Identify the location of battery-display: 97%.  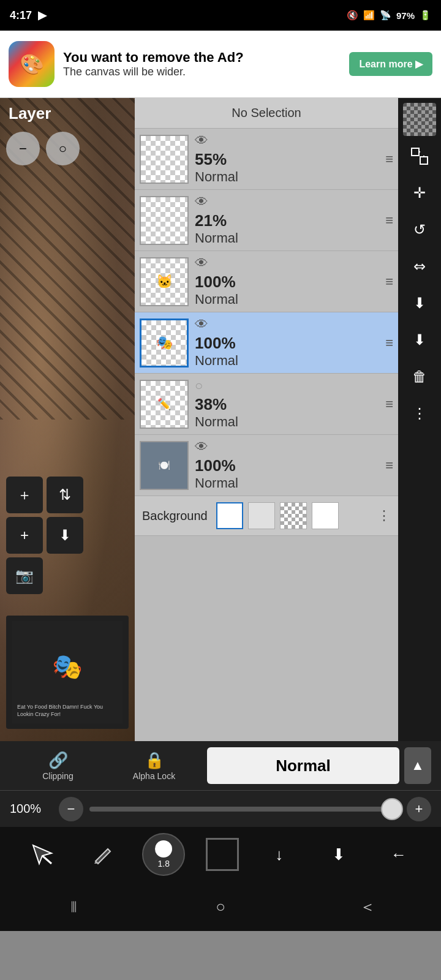
(405, 16).